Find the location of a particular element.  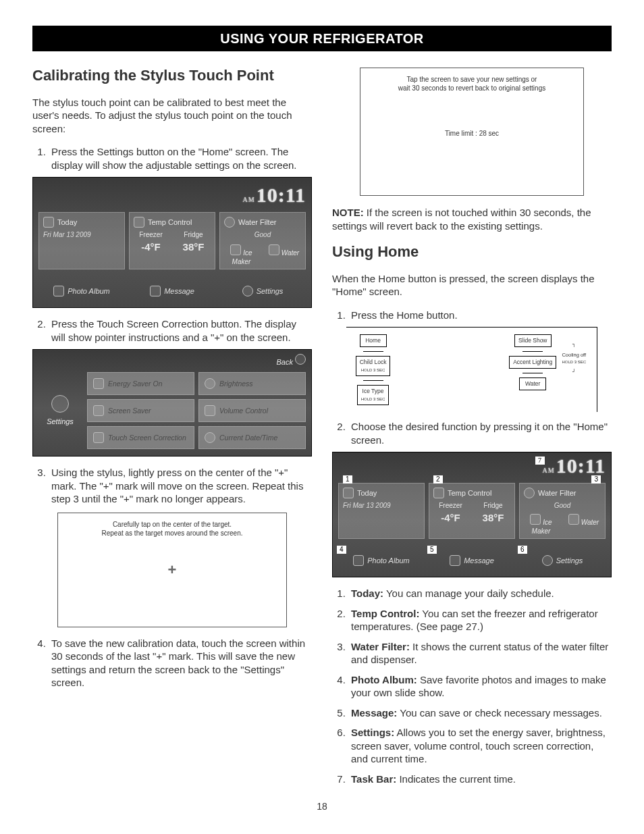

desc-taskbar: Task Bar: Indicates the current time. is located at coordinates (480, 779).